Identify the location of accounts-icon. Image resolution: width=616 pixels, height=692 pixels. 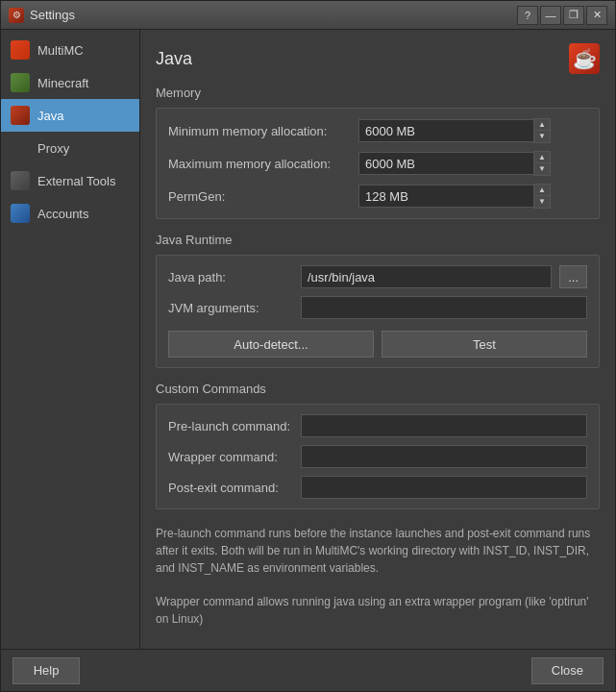
(20, 213).